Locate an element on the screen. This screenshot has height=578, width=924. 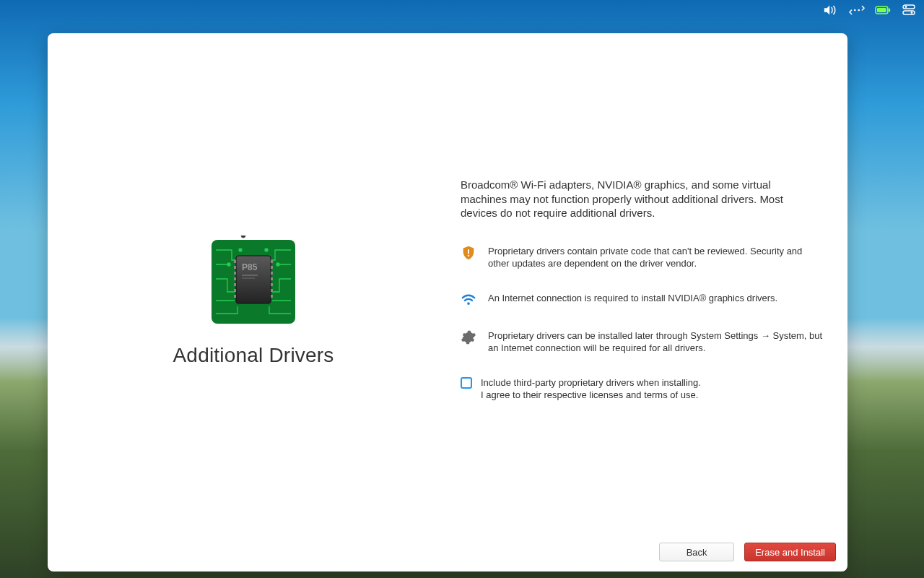
consent-line1: Include third-party proprietary drivers … is located at coordinates (590, 383).